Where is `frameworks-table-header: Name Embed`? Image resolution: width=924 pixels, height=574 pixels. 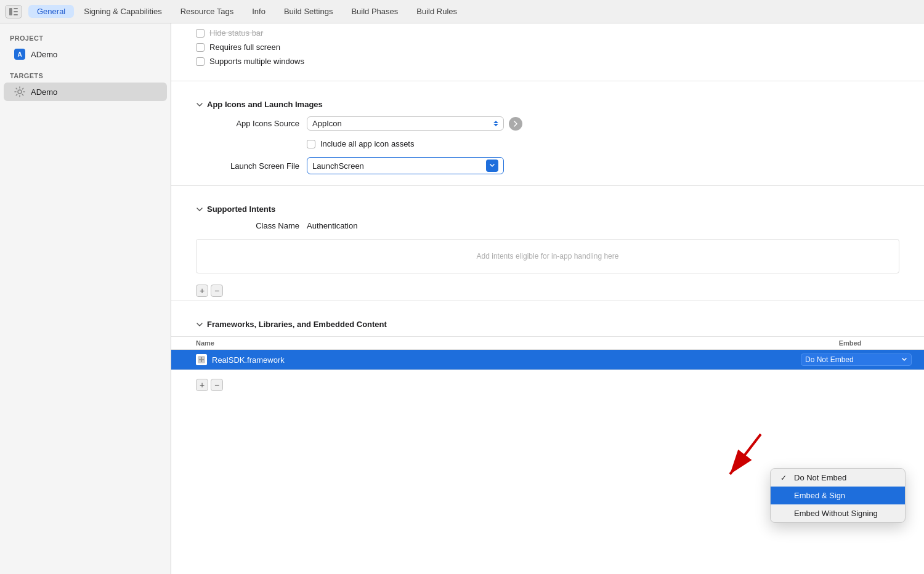
frameworks-table-header: Name Embed is located at coordinates (548, 343).